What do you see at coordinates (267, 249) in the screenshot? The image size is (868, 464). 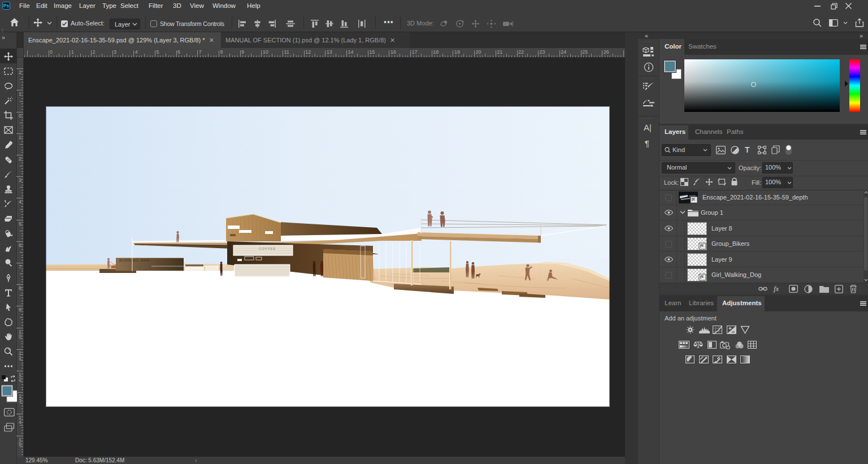 I see `svg-text: COFFEE` at bounding box center [267, 249].